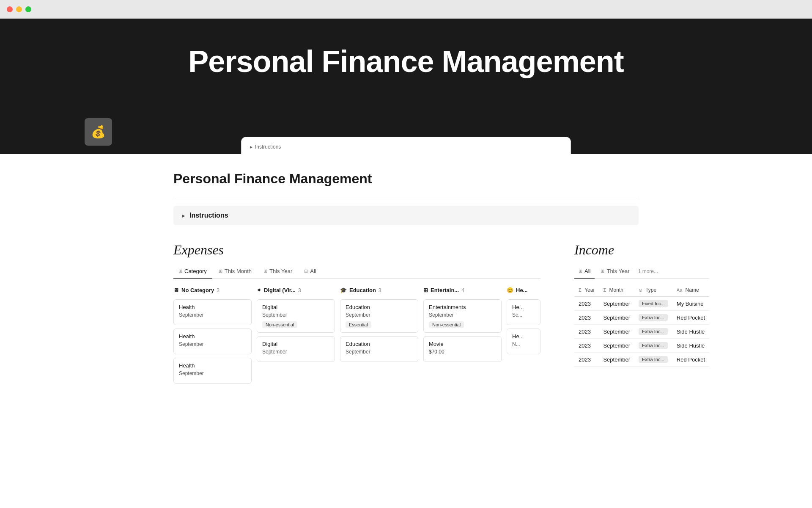 The height and width of the screenshot is (508, 812). I want to click on grid-icon-1: ⊞, so click(180, 271).